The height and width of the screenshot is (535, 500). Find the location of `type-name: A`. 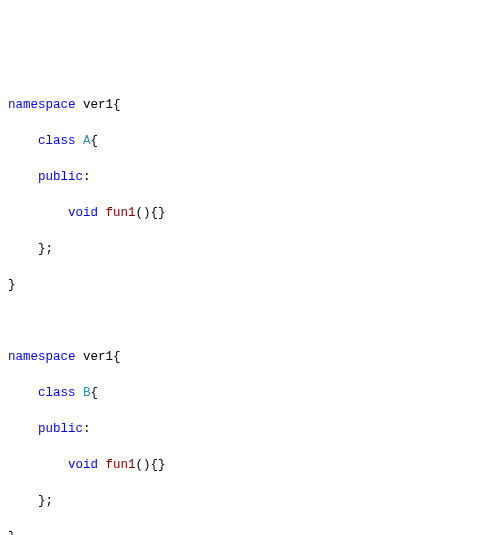

type-name: A is located at coordinates (87, 141).